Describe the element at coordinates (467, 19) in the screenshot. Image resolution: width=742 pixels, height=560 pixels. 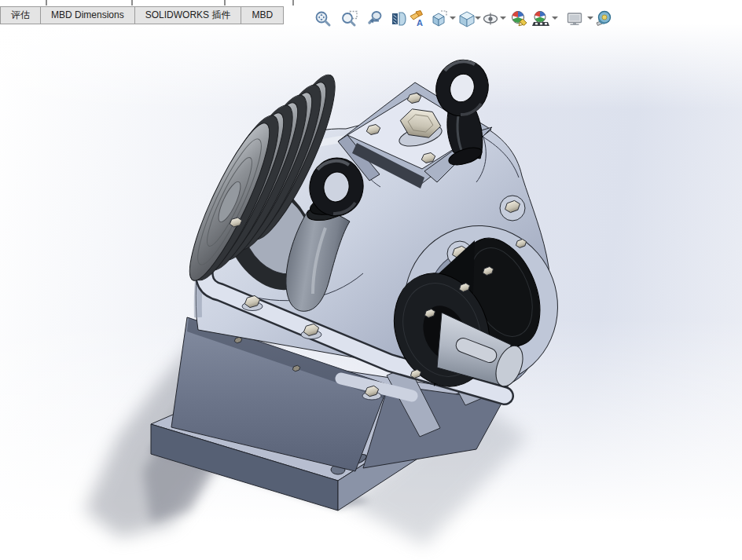
I see `display-style-icon` at that location.